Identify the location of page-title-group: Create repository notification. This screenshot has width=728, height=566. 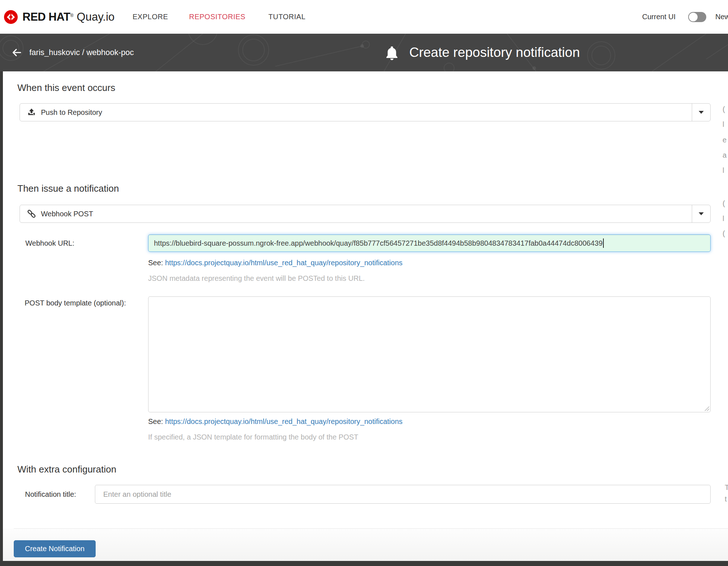
(482, 53).